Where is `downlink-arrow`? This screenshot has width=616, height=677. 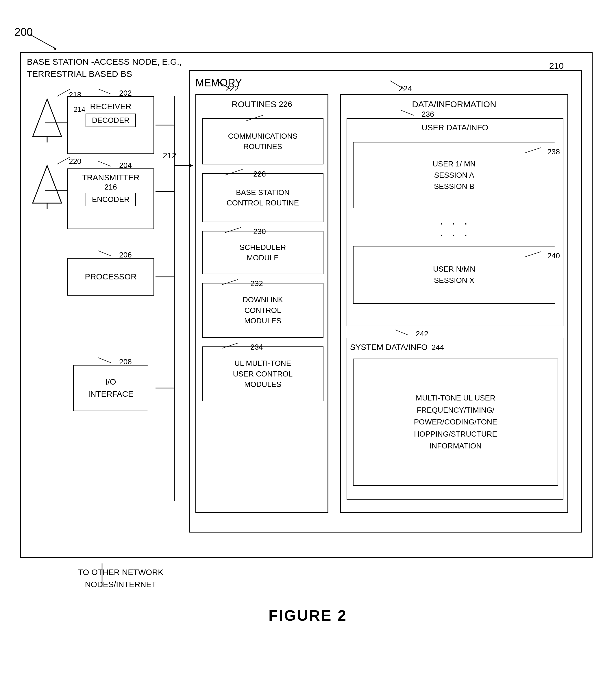 downlink-arrow is located at coordinates (235, 282).